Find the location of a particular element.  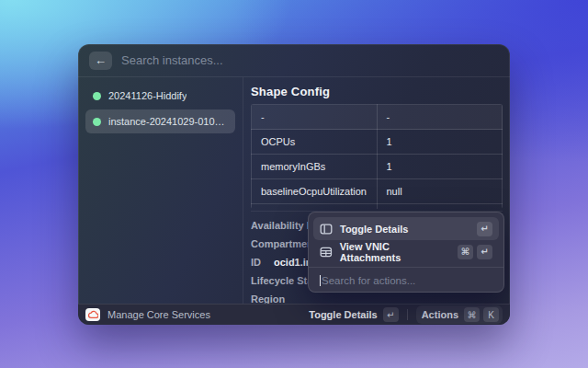

list-item-instance-2-selected: instance-20241029-0105-Hesti… is located at coordinates (160, 121).